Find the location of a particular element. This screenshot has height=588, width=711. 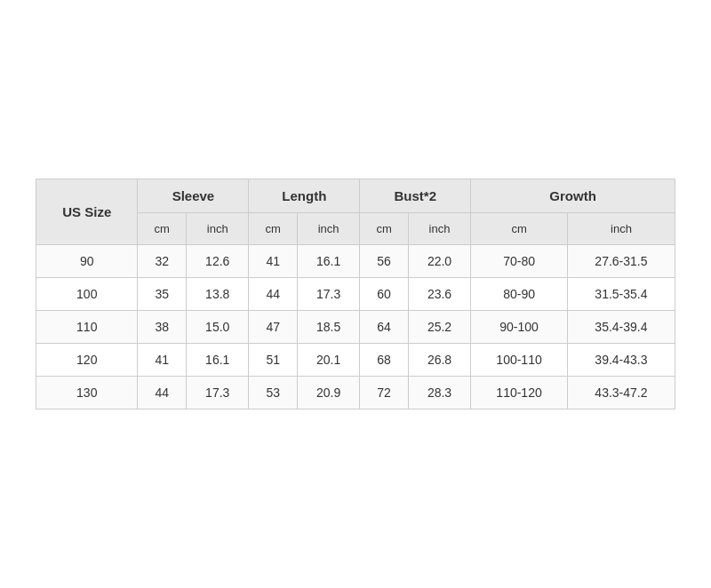

bust-cm-subheader: cm is located at coordinates (384, 229).